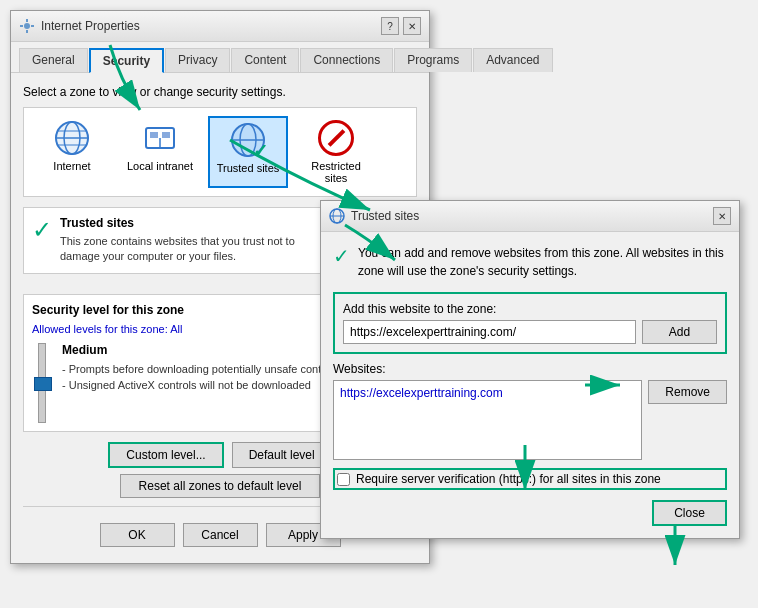 The width and height of the screenshot is (758, 608). What do you see at coordinates (336, 138) in the screenshot?
I see `restricted-icon` at bounding box center [336, 138].